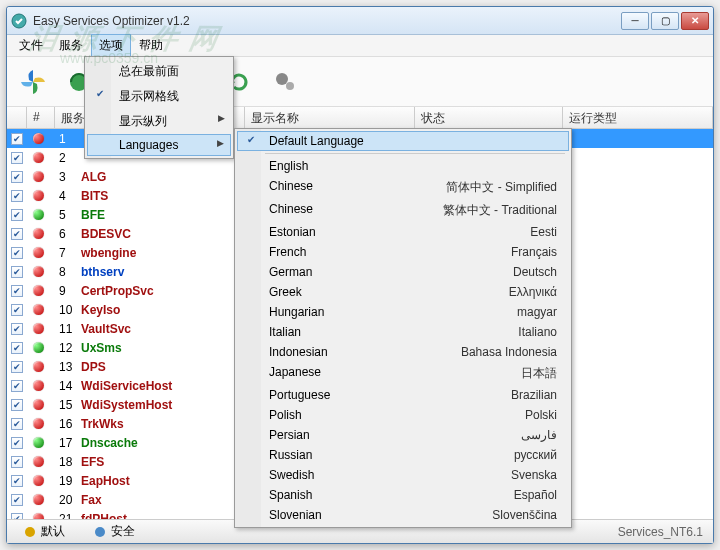 Image resolution: width=720 pixels, height=550 pixels. I want to click on close-button: ✕, so click(695, 21).